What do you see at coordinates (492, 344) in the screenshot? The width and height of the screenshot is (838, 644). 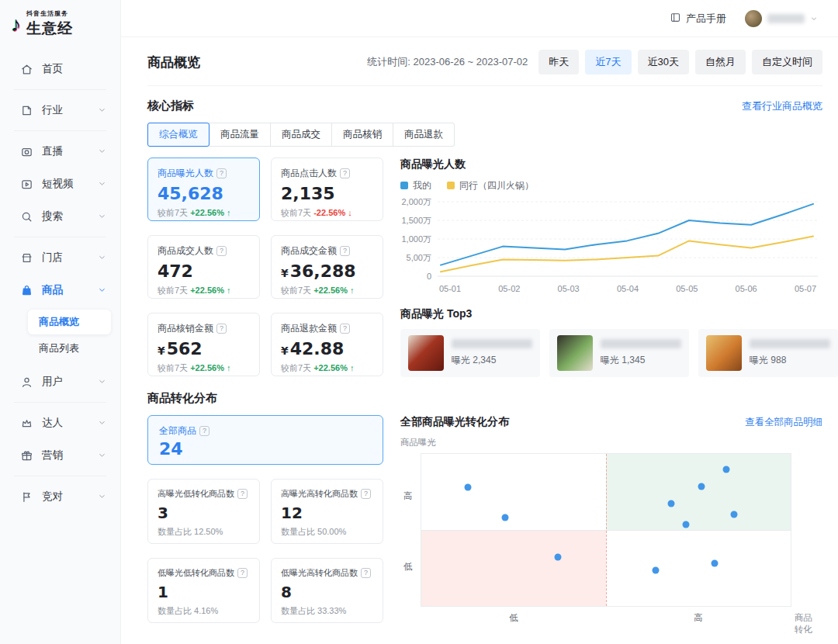 I see `product-name-redacted` at bounding box center [492, 344].